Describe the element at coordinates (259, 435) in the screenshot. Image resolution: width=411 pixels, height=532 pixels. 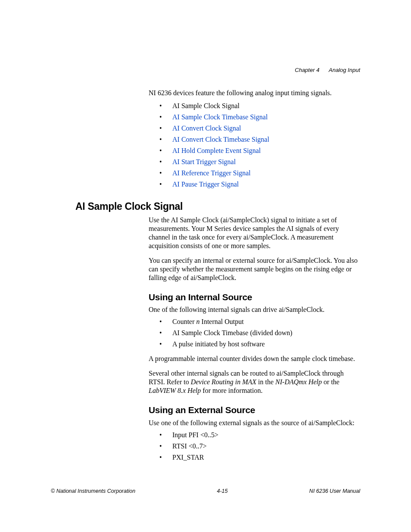
I see `list-item: Input PFI <0..5>` at that location.